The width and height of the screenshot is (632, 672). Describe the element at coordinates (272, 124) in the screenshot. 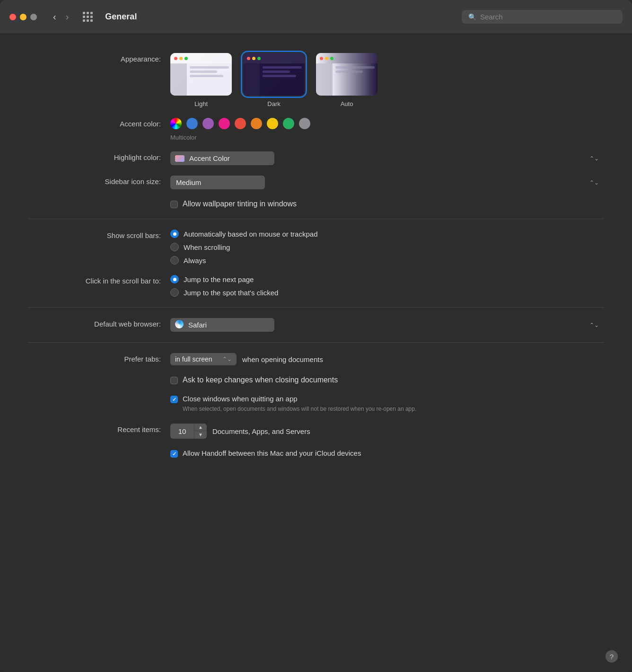

I see `color-dot-yellow` at that location.